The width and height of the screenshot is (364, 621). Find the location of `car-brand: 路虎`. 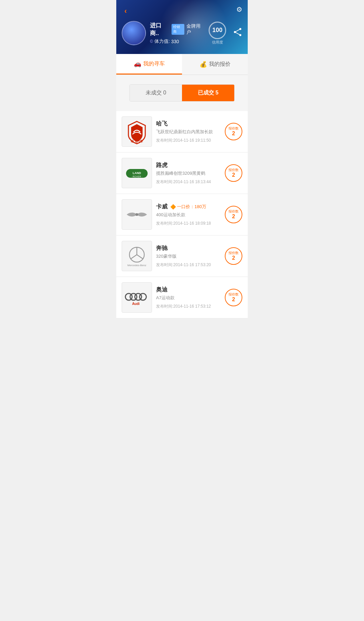

car-brand: 路虎 is located at coordinates (162, 165).